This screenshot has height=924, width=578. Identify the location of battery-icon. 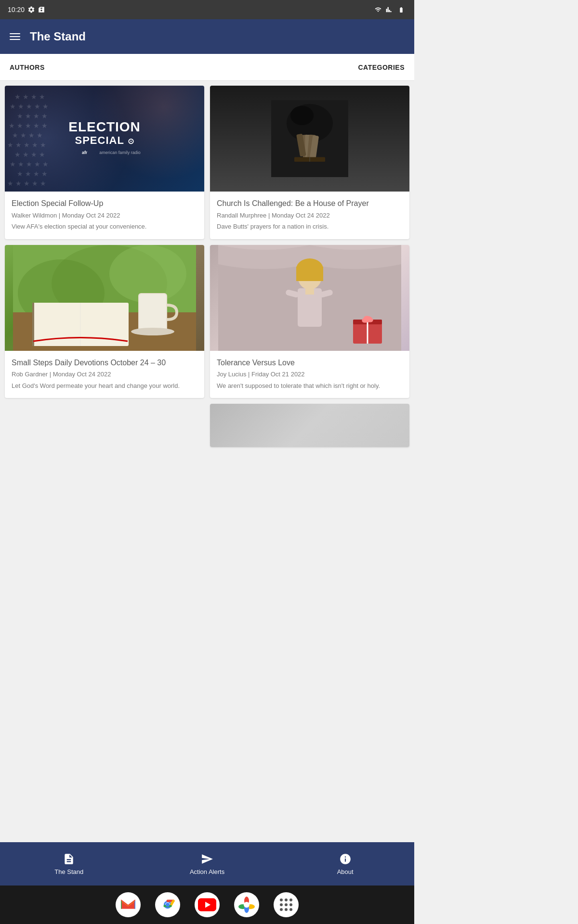
(401, 10).